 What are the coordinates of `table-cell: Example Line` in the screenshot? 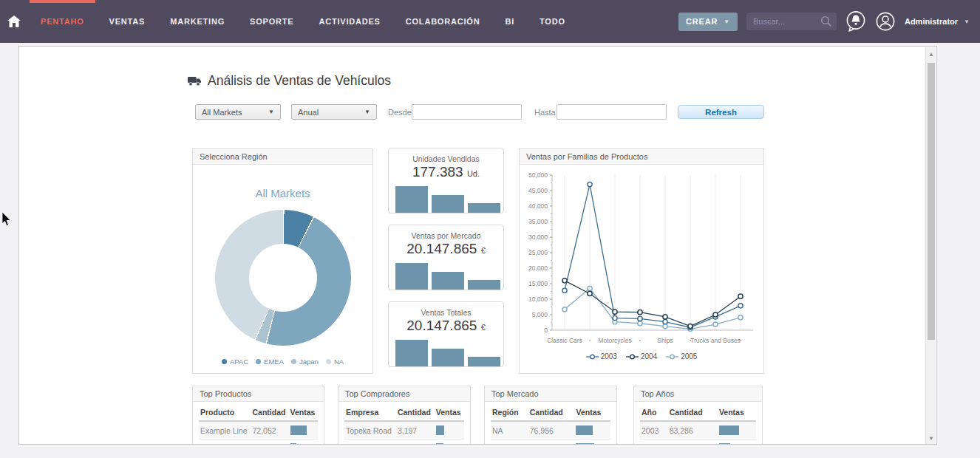 It's located at (225, 430).